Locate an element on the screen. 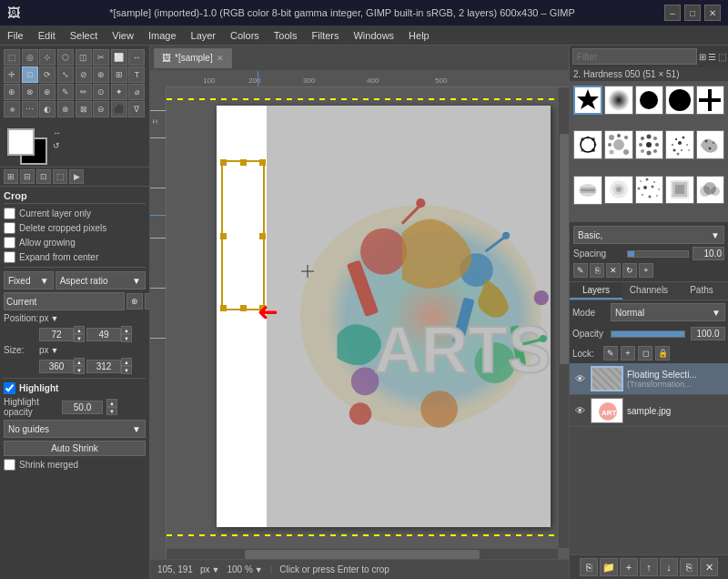  mode-dropdown: Normal ▼ is located at coordinates (668, 312).